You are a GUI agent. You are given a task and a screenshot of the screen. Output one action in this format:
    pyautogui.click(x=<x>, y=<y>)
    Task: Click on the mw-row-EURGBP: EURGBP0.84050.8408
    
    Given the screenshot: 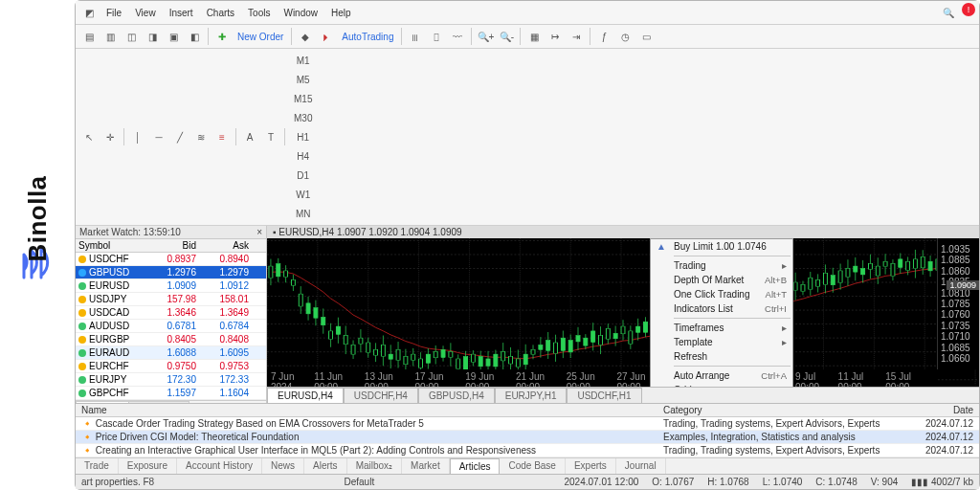 What is the action you would take?
    pyautogui.click(x=170, y=340)
    